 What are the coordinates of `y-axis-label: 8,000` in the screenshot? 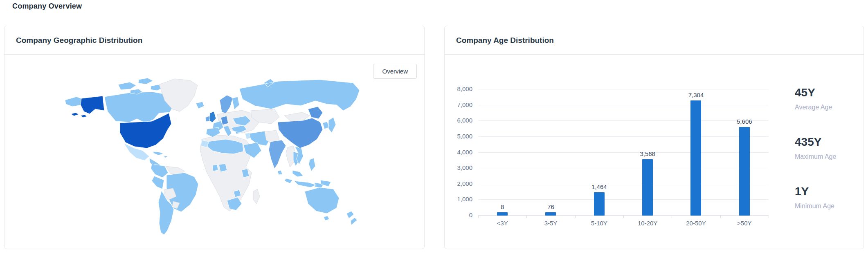 It's located at (465, 89).